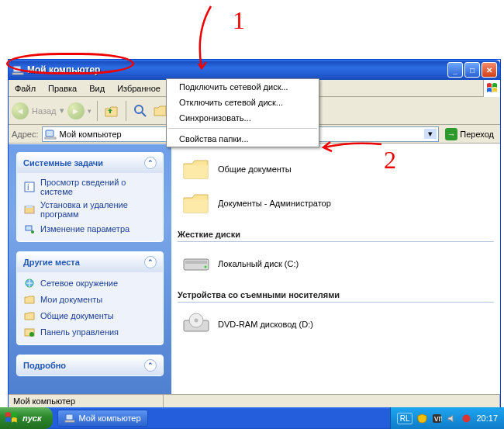 The height and width of the screenshot is (429, 504). What do you see at coordinates (62, 88) in the screenshot?
I see `menu-edit: Правка` at bounding box center [62, 88].